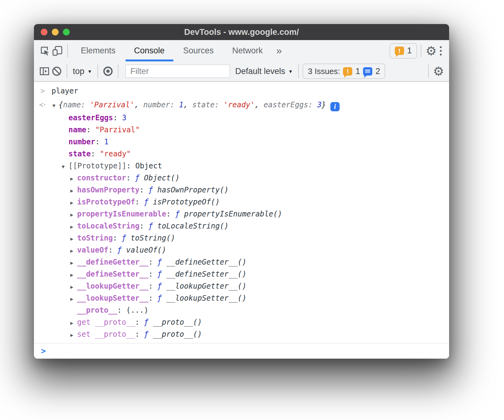 The image size is (504, 420). I want to click on token: state, so click(204, 105).